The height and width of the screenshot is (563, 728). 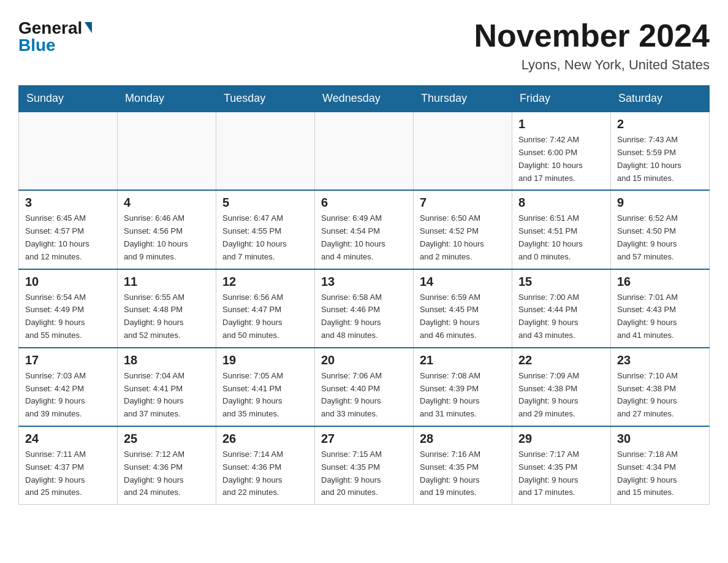 I want to click on calendar-cell: 25Sunrise: 7:12 AMSunset: 4:36 PMDayligh…, so click(x=167, y=465).